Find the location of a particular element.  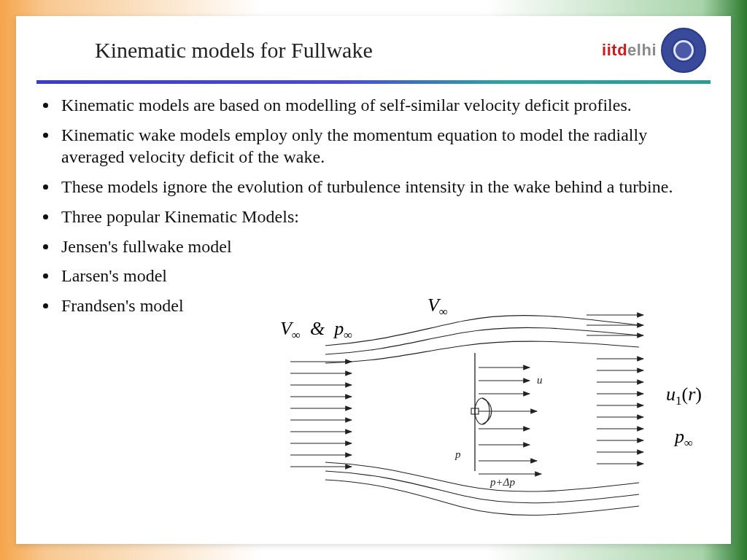

iit-gray: elhi is located at coordinates (642, 50).